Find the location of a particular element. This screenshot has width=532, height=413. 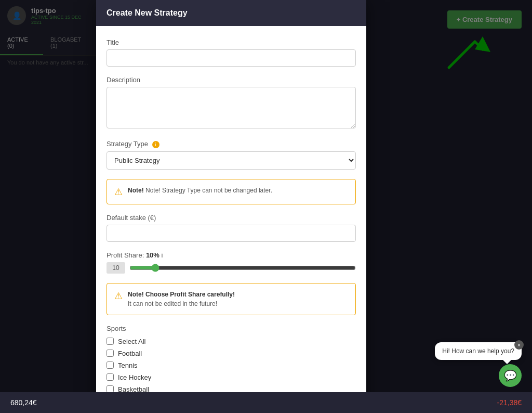

bottom-amount-right: -21,38€ is located at coordinates (509, 403).